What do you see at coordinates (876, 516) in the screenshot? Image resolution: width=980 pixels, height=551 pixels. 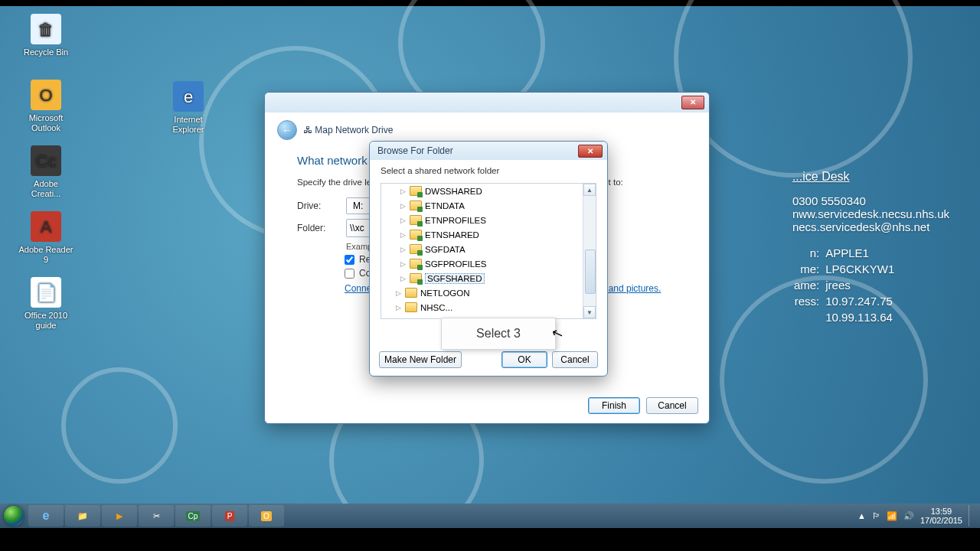 I see `tray-flag-icon: 🏳` at bounding box center [876, 516].